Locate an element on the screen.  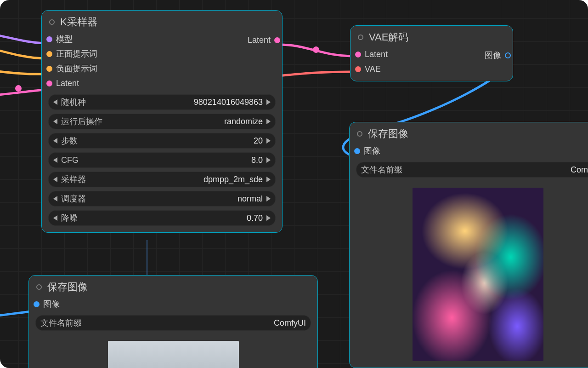
widget-filename-prefix: 文件名前缀 ComfyUI is located at coordinates (173, 323).